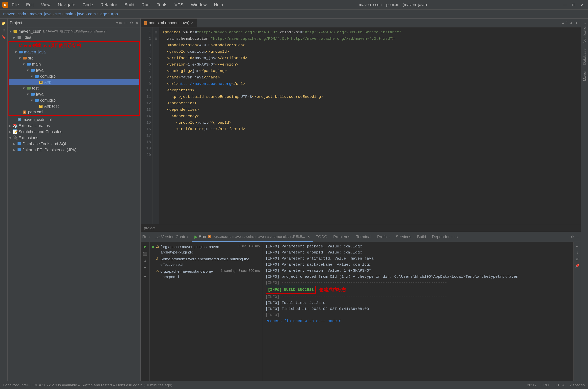  I want to click on bookmarks-tool-button: 🔖, so click(4, 37).